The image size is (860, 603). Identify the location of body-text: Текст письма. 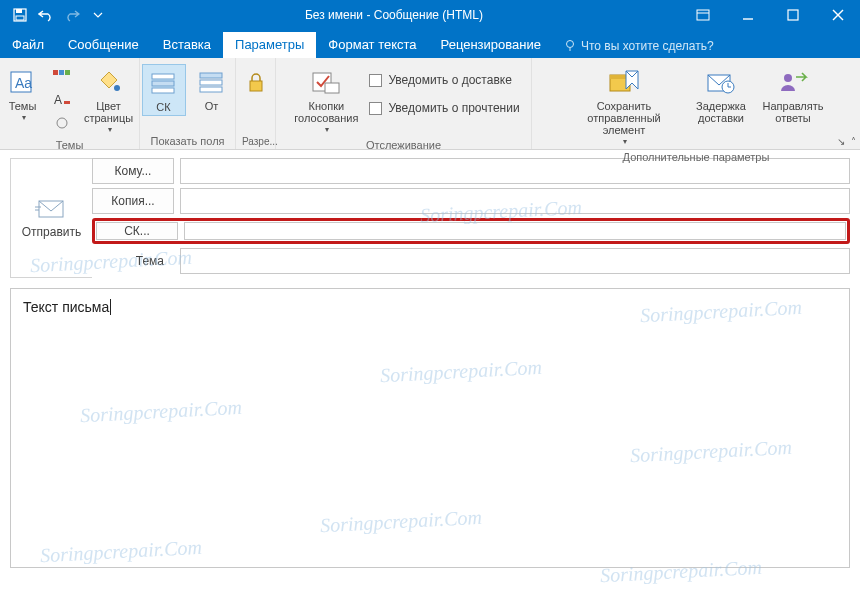
(67, 307).